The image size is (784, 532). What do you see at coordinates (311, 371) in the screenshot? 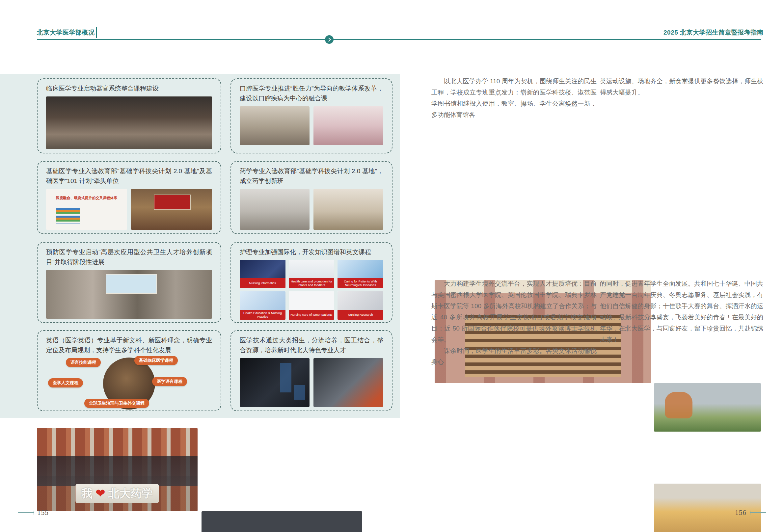
I see `program-box-medtech: 医学技术通过大类招生，分流培养，医工结合，整合资源，培养新时代北大特色专业人才` at bounding box center [311, 371].